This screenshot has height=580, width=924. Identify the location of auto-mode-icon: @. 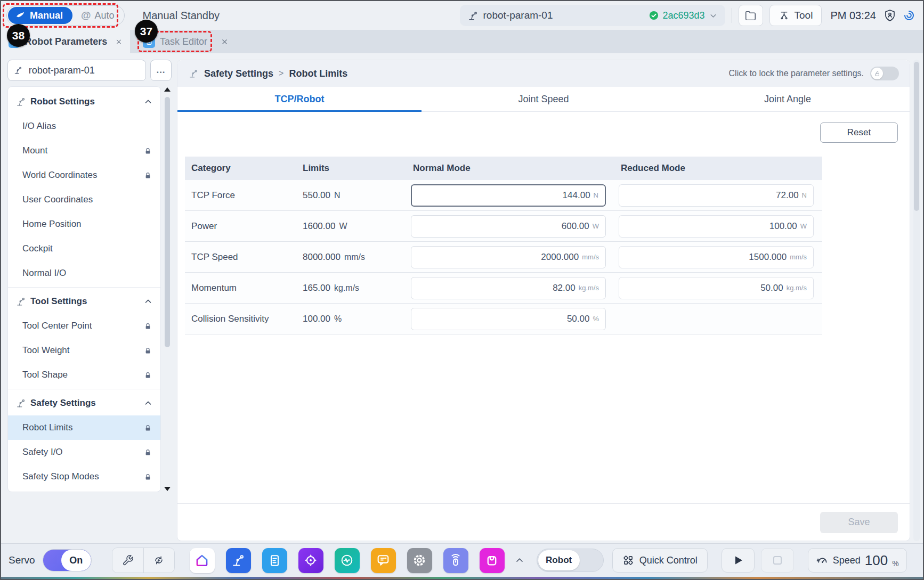
(86, 15).